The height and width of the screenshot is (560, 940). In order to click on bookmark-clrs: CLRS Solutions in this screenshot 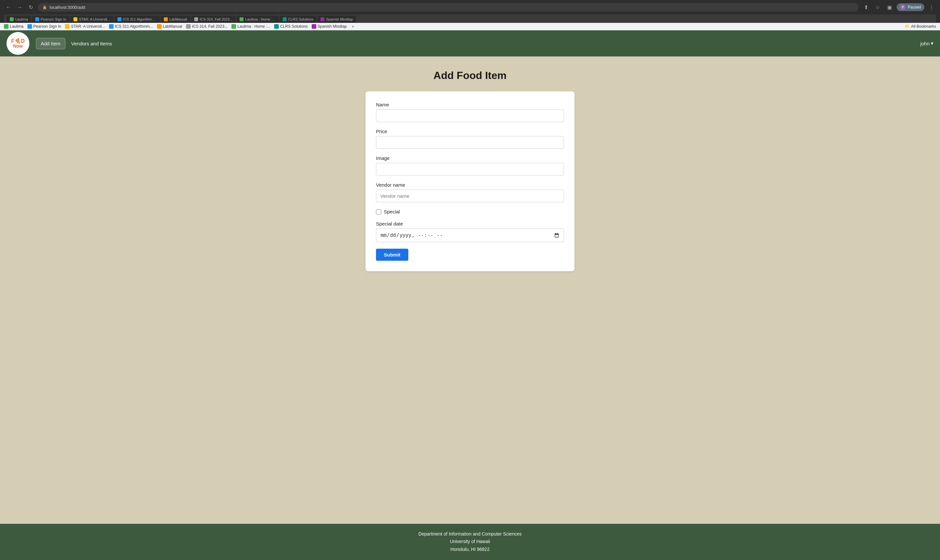, I will do `click(291, 26)`.